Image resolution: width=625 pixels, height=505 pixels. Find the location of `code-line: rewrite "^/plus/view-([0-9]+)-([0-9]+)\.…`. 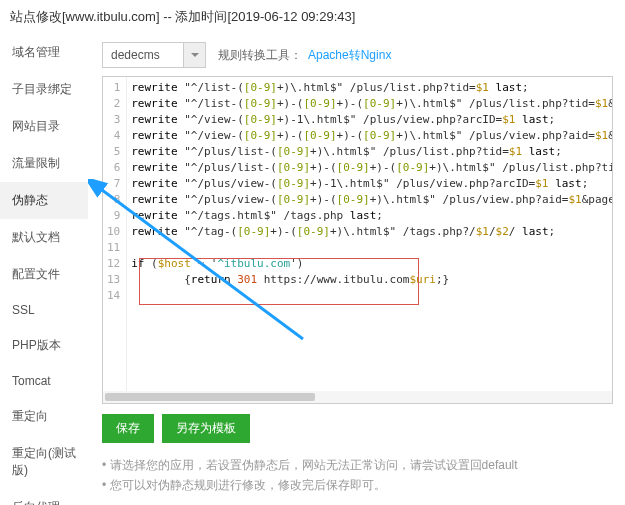

code-line: rewrite "^/plus/view-([0-9]+)-([0-9]+)\.… is located at coordinates (370, 200).